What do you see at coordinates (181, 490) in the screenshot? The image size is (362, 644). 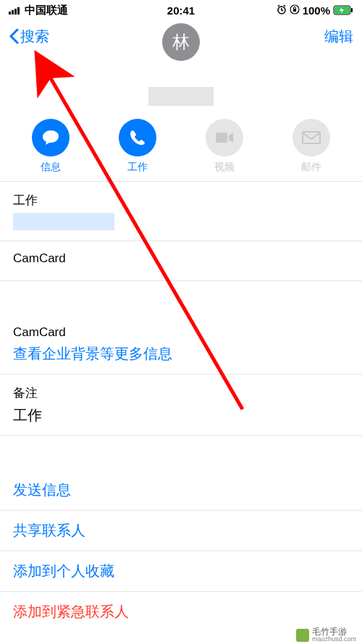 I see `send-message-link: 发送信息` at bounding box center [181, 490].